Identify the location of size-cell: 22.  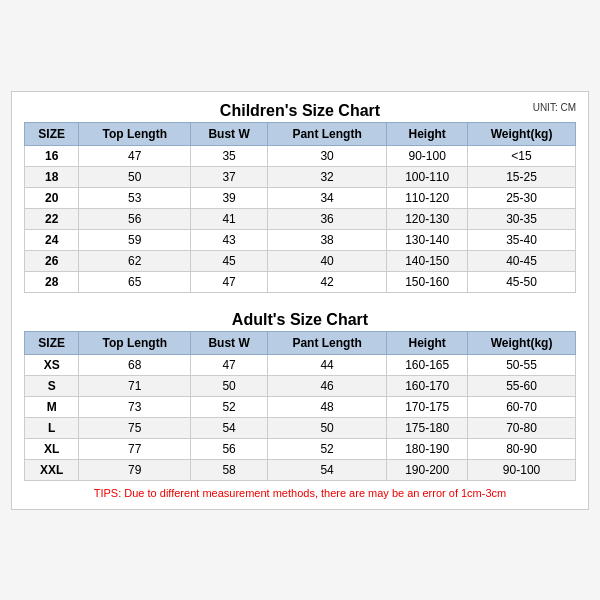
(52, 218).